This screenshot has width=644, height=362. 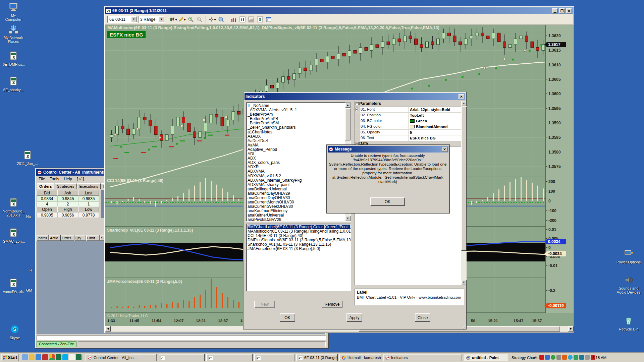 What do you see at coordinates (388, 149) in the screenshot?
I see `message-dialog-titlebar: Message ✕` at bounding box center [388, 149].